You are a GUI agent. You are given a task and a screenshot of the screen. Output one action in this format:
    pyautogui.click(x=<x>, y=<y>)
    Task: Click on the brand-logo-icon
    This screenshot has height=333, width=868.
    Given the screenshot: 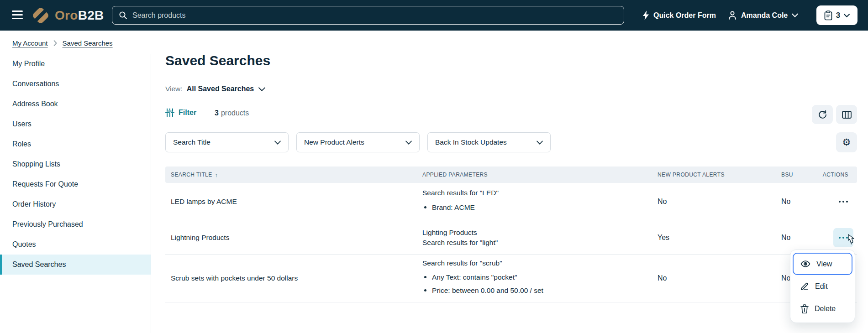 What is the action you would take?
    pyautogui.click(x=41, y=16)
    